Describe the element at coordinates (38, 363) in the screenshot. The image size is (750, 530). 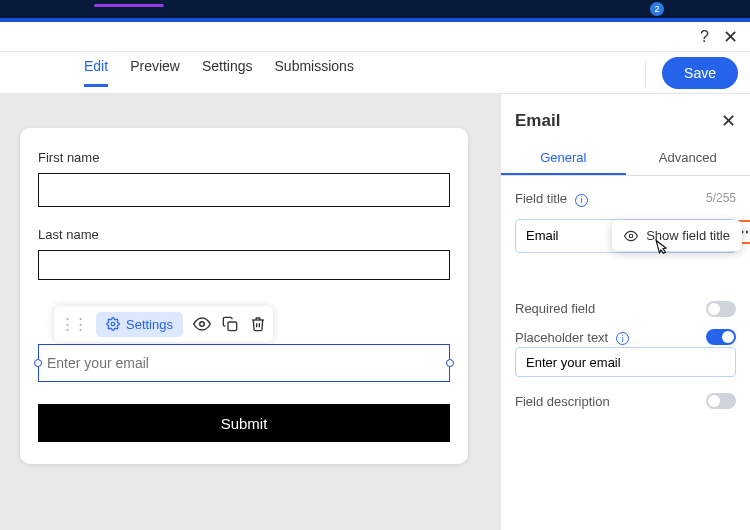
I see `resize-handle-left` at that location.